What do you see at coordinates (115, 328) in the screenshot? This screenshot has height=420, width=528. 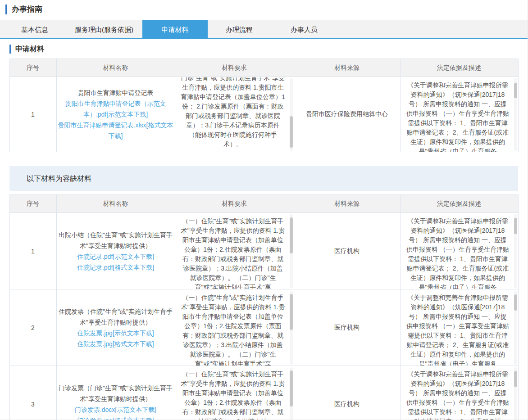 I see `material-name-cell: 住院发票（住院"生育"或"实施计划生育手术"享受生育津贴时提供） 住院发票.jp…` at bounding box center [115, 328].